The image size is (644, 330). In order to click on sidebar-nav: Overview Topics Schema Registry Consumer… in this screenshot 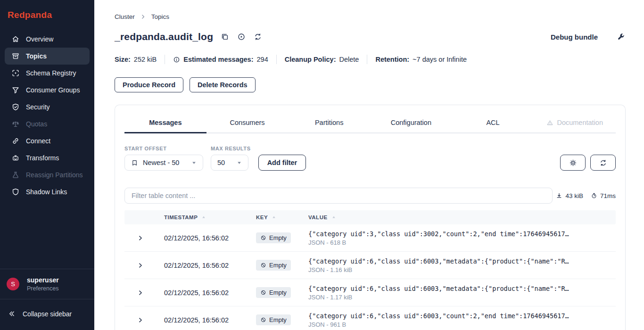, I will do `click(47, 150)`.